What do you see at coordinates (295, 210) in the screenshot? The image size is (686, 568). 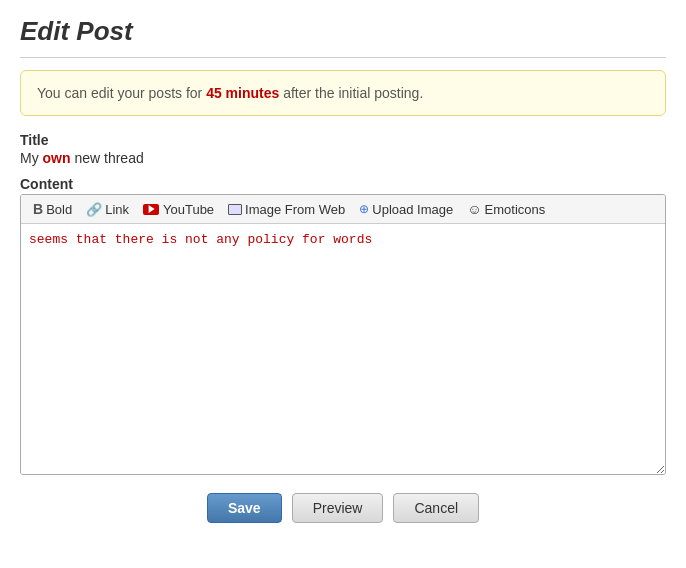 I see `image-from-web-label: Image From Web` at bounding box center [295, 210].